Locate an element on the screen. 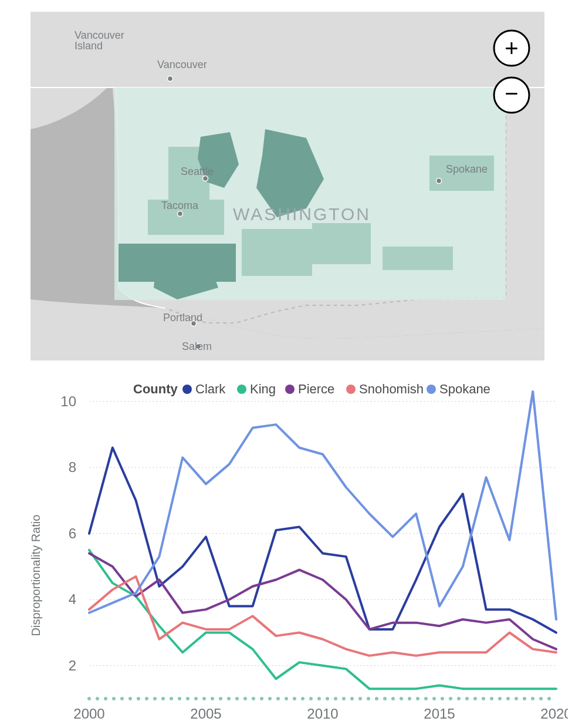 This screenshot has width=582, height=728. legend-dot-snohomish is located at coordinates (351, 389).